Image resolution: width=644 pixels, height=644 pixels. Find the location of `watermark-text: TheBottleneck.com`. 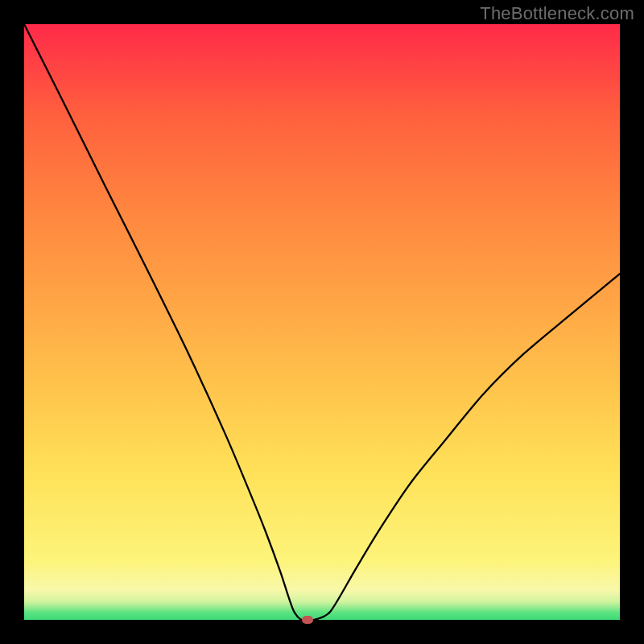

watermark-text: TheBottleneck.com is located at coordinates (557, 14).